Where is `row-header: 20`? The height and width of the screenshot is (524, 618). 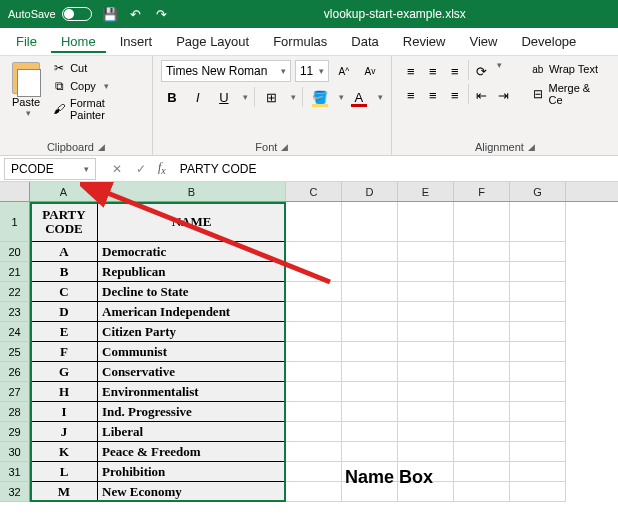
row-header: 20 is located at coordinates (15, 252).